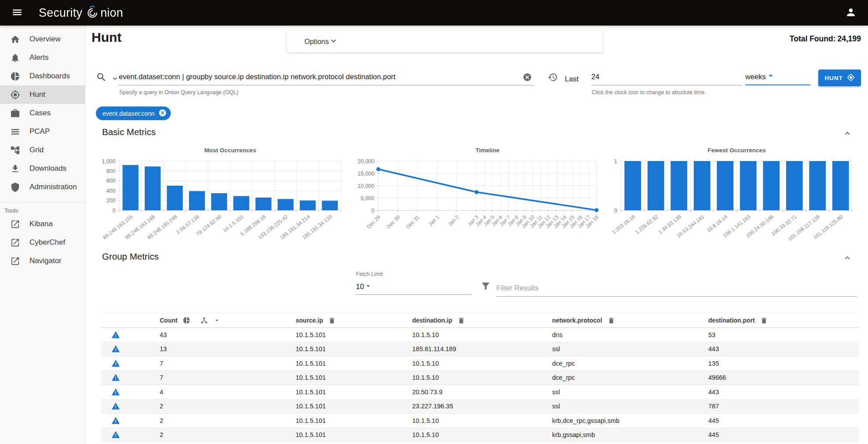  I want to click on total-found-label: Total Found:, so click(813, 39).